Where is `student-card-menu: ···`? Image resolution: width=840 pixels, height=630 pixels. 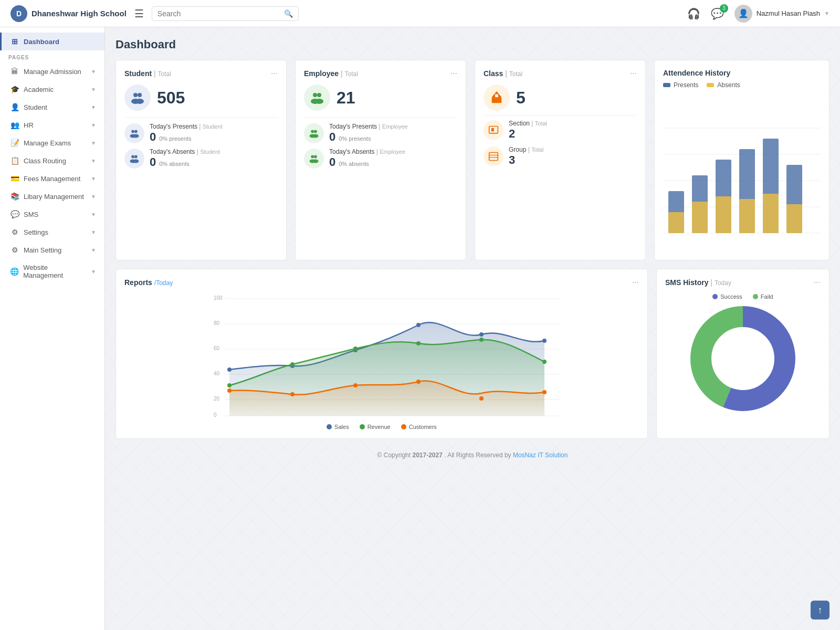
student-card-menu: ··· is located at coordinates (274, 74).